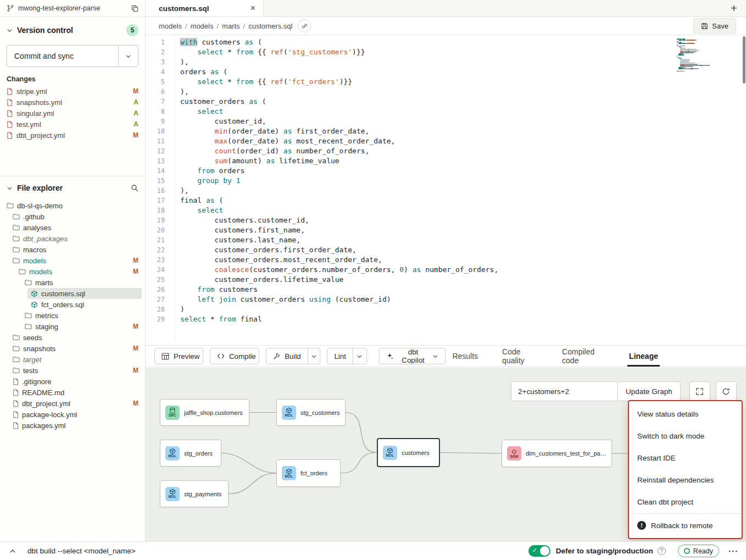  Describe the element at coordinates (73, 282) in the screenshot. I see `tree-item-marts: marts` at that location.